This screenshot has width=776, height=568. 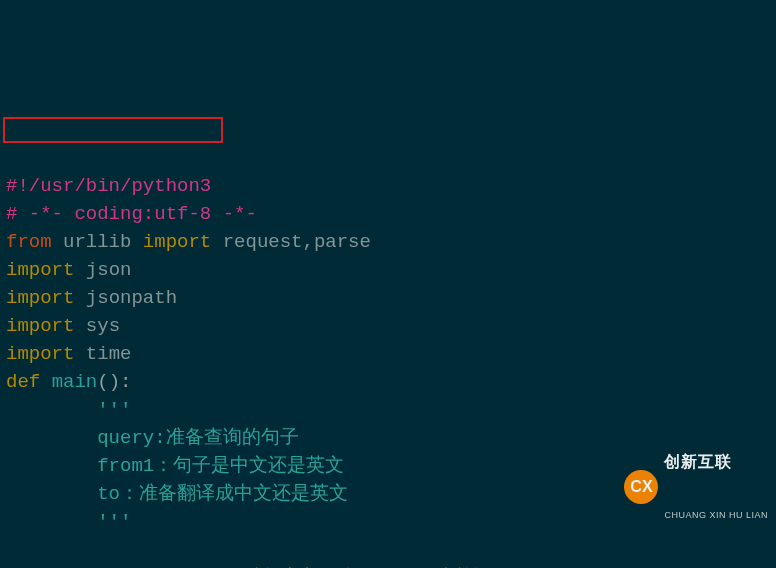 I want to click on code-line-5: import jsonpath, so click(x=92, y=298).